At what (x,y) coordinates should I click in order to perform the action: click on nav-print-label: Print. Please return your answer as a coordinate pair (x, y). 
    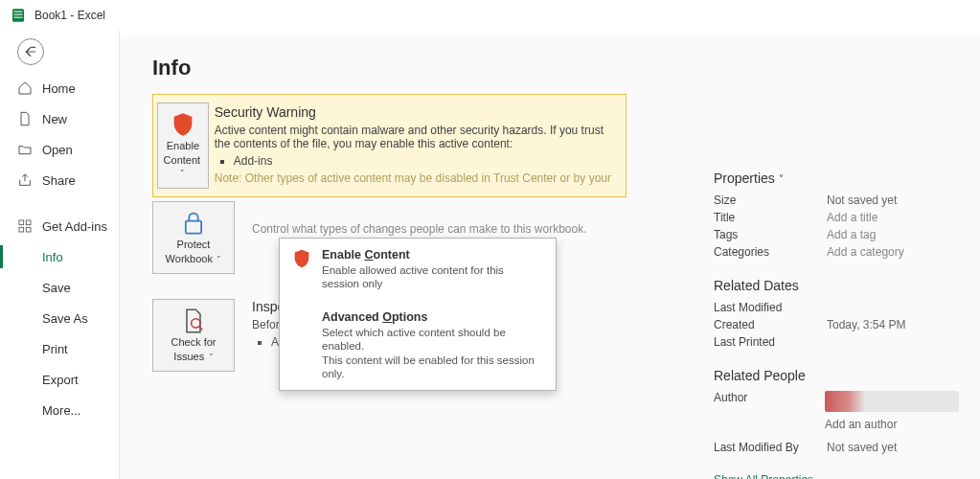
    Looking at the image, I should click on (56, 349).